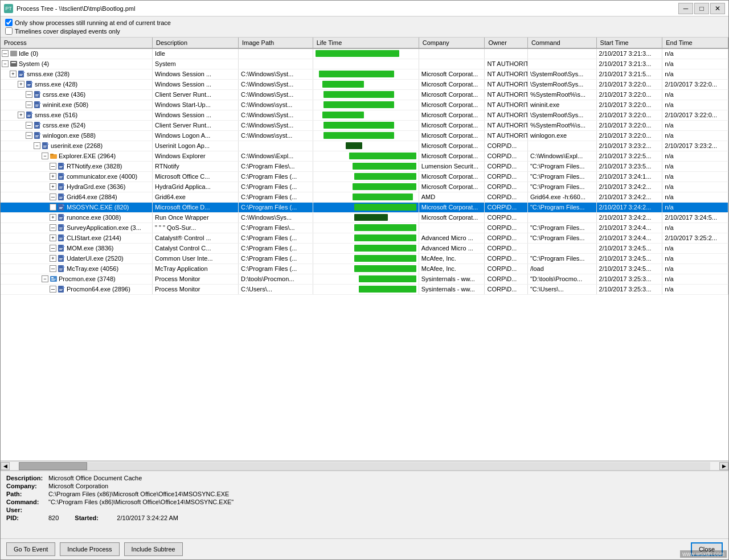  I want to click on table-row: + UdaterUI.exe (2520) Common User Inte..…, so click(364, 258).